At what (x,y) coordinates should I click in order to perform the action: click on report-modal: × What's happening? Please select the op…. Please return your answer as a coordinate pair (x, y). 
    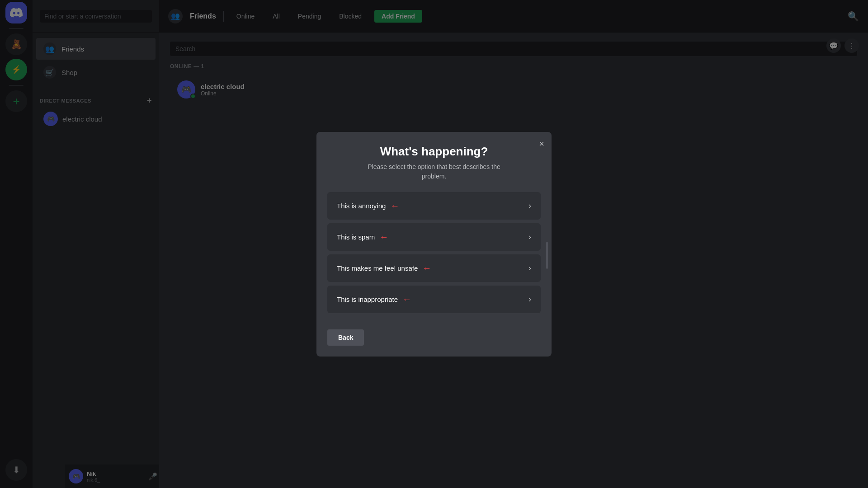
    Looking at the image, I should click on (434, 244).